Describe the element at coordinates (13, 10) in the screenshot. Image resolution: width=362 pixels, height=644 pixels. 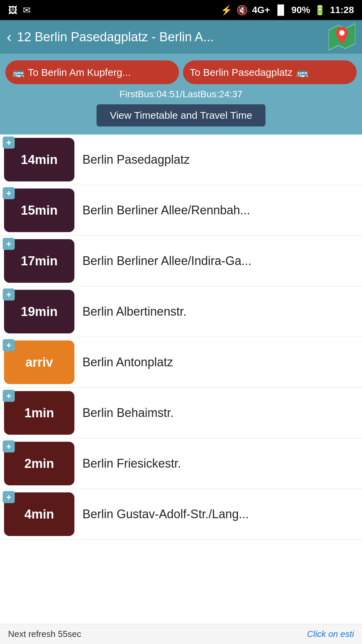
I see `photo-icon: 🖼` at that location.